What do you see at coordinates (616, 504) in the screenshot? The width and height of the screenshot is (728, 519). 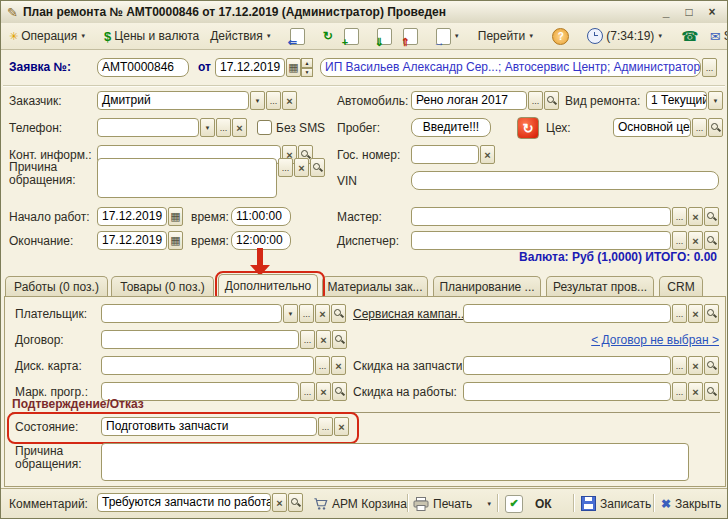 I see `save-button: Записать` at bounding box center [616, 504].